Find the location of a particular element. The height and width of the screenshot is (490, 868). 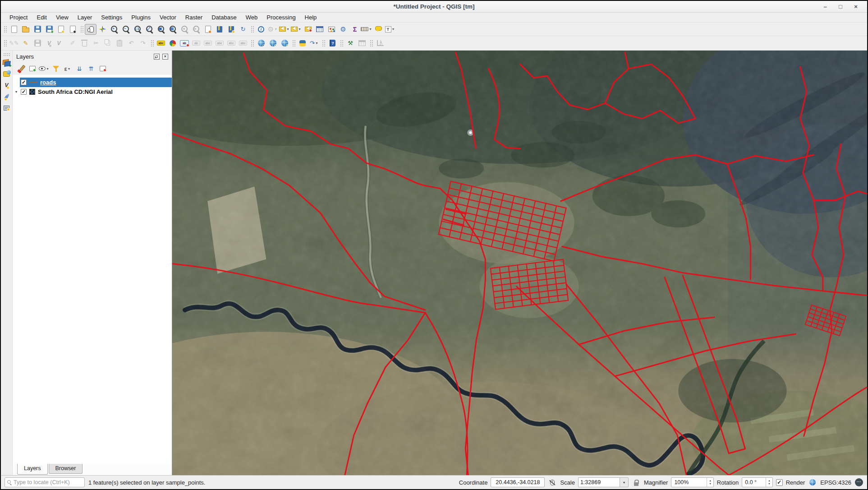

open-attribute-table is located at coordinates (320, 29).